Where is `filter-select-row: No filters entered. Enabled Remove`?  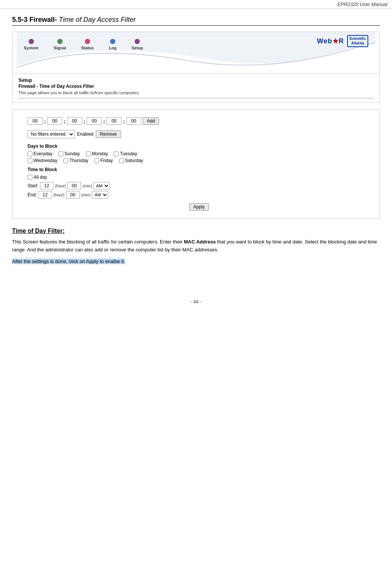 filter-select-row: No filters entered. Enabled Remove is located at coordinates (199, 134).